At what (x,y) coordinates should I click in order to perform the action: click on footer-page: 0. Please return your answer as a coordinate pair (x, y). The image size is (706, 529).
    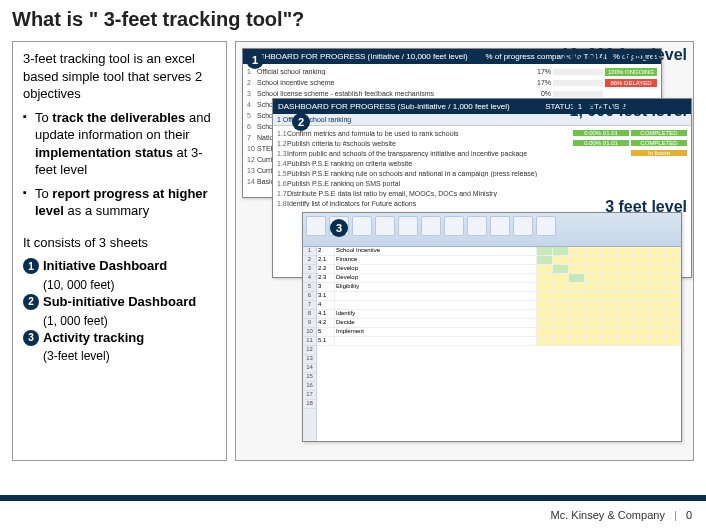
    Looking at the image, I should click on (689, 515).